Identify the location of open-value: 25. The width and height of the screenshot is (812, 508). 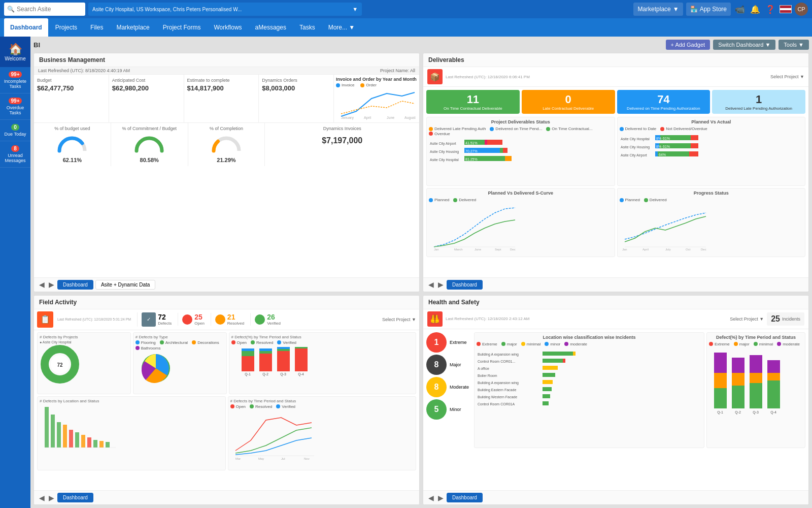
(199, 317).